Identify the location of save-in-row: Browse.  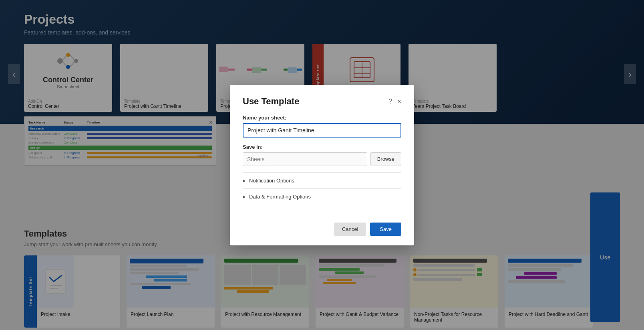
(322, 159).